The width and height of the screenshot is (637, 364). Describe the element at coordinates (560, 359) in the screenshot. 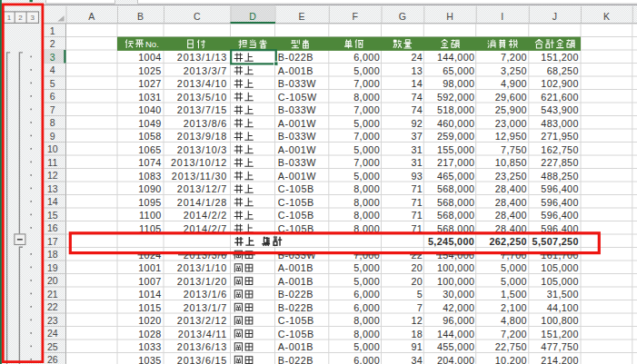

I see `svg-text: 214,200` at that location.